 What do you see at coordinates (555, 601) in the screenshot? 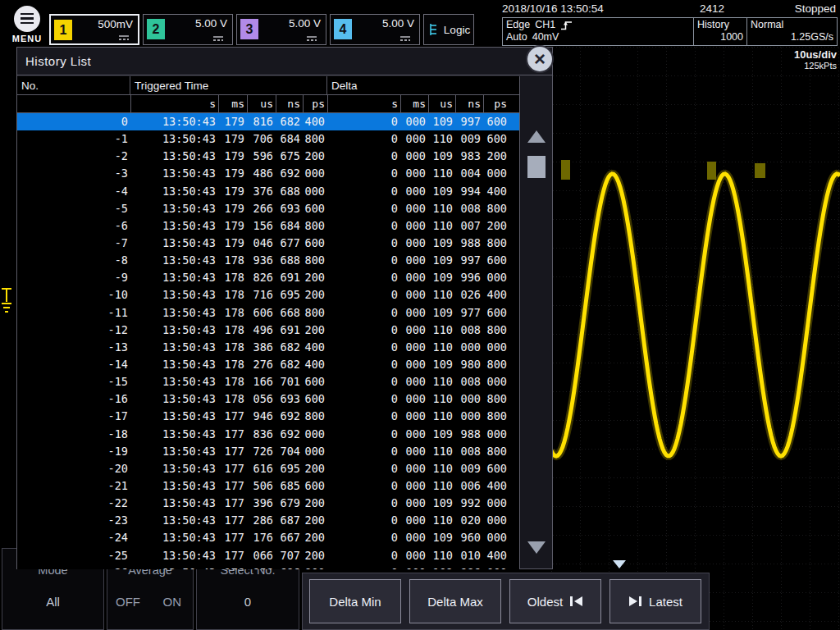
I see `oldest-button: Oldest` at bounding box center [555, 601].